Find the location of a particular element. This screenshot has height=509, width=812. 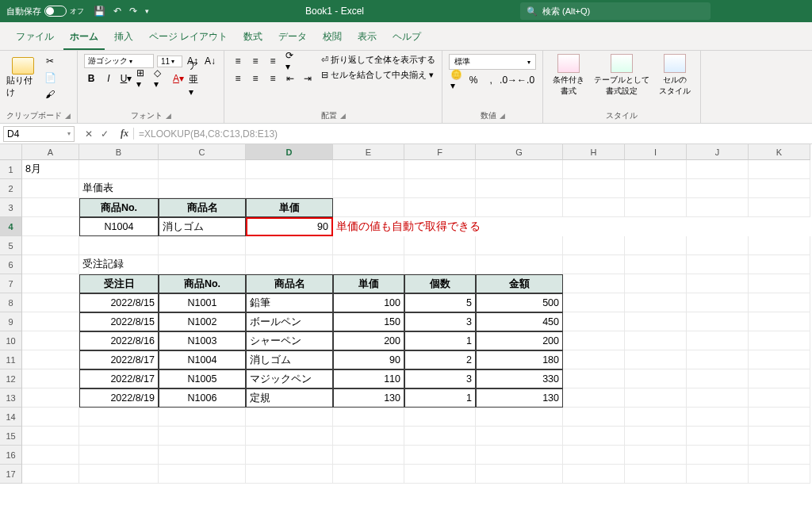

align-center-icon: ≡ is located at coordinates (255, 78).